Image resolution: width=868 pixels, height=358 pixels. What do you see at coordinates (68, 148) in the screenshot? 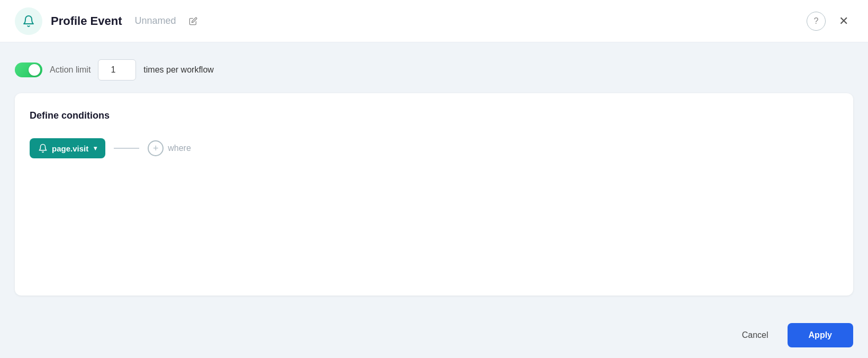
I see `event-badge-button: page.visit ▾` at bounding box center [68, 148].